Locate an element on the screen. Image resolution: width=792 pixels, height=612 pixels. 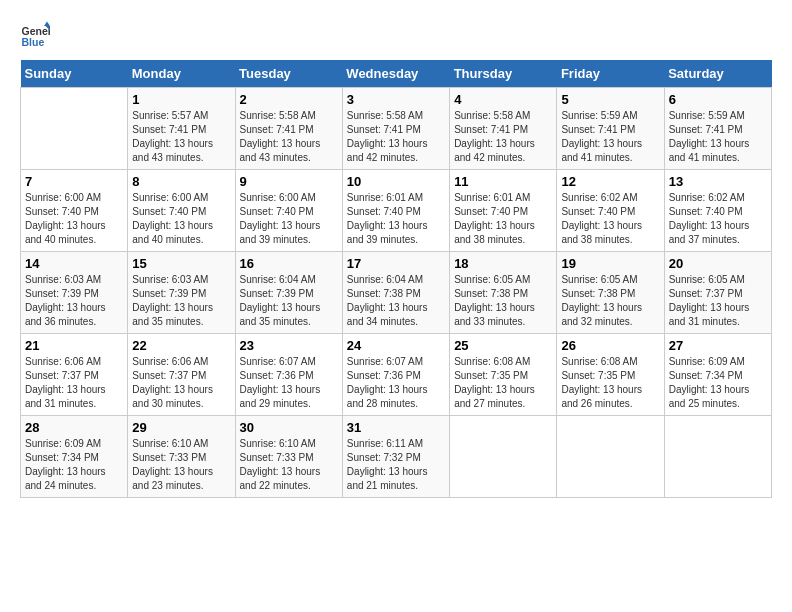
day-info: Sunrise: 6:06 AM Sunset: 7:37 PM Dayligh… is located at coordinates (74, 383).